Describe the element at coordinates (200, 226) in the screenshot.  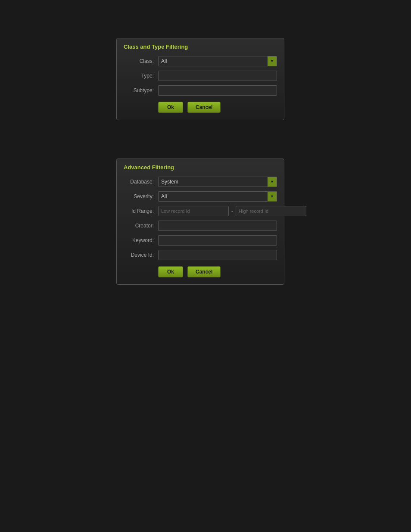
I see `creator-row: Creator:` at that location.